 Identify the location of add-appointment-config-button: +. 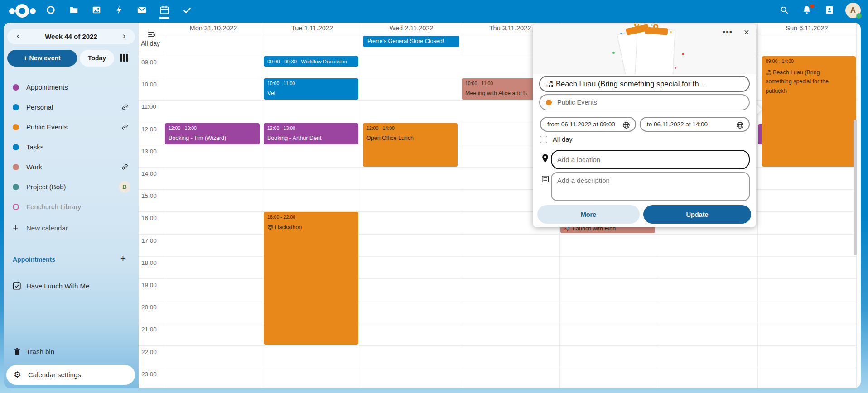
(123, 259).